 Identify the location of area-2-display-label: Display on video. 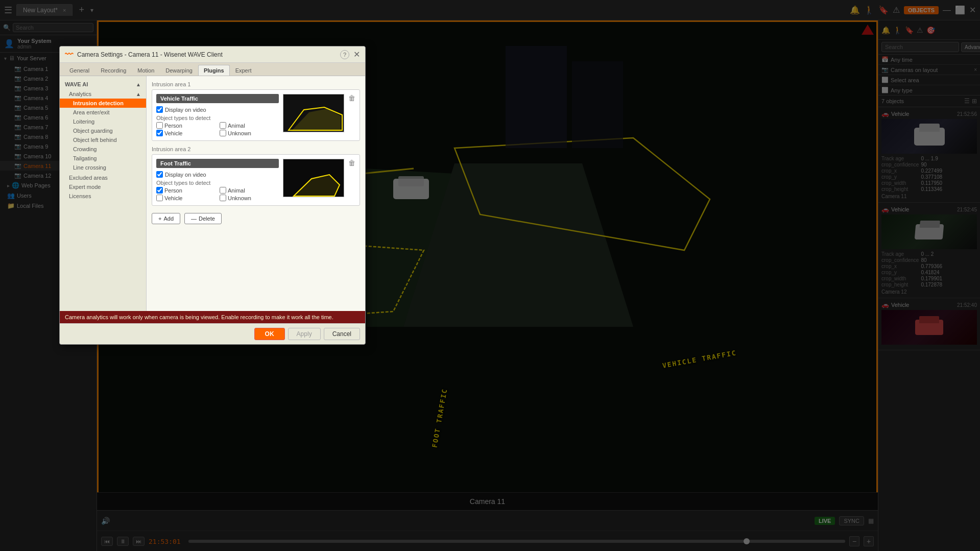
(186, 175).